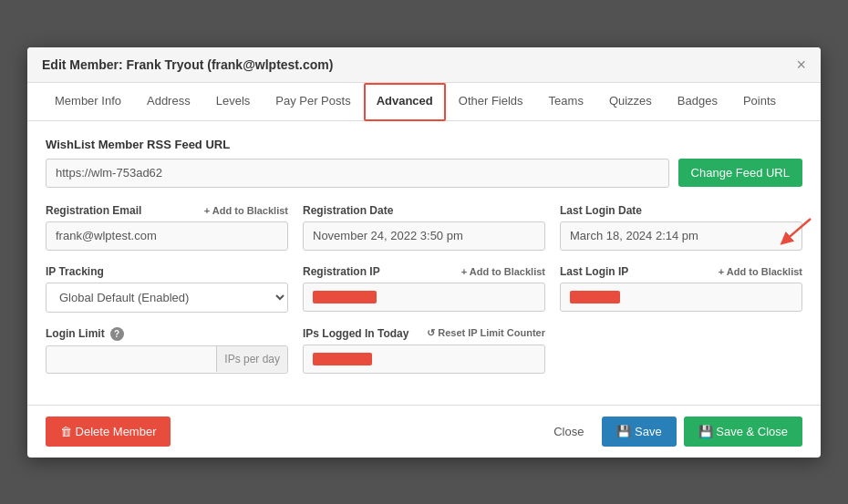  What do you see at coordinates (108, 432) in the screenshot?
I see `delete-member-button: 🗑 Delete Member` at bounding box center [108, 432].